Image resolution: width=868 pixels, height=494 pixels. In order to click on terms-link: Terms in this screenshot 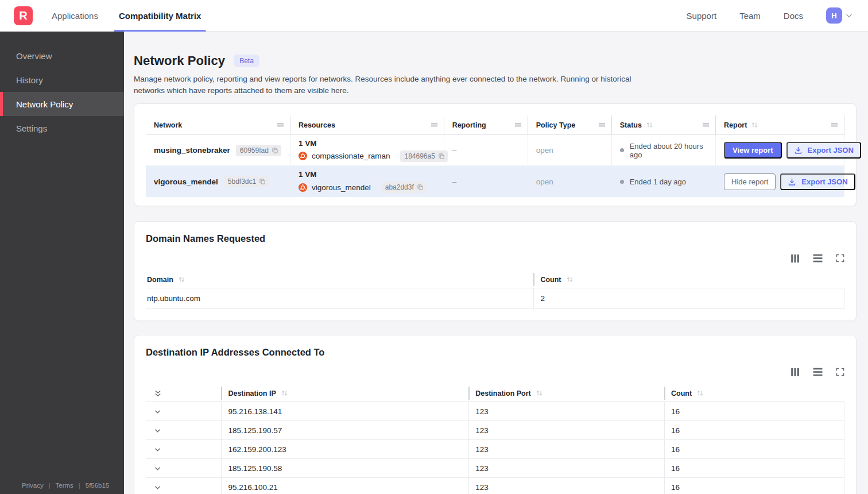, I will do `click(64, 485)`.